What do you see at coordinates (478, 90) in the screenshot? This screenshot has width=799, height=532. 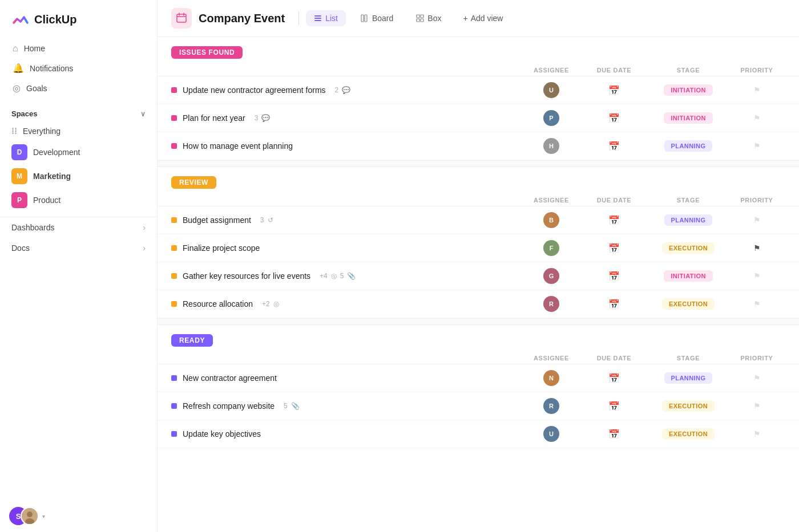 I see `table-row: Update new contractor agreement forms 2 …` at bounding box center [478, 90].